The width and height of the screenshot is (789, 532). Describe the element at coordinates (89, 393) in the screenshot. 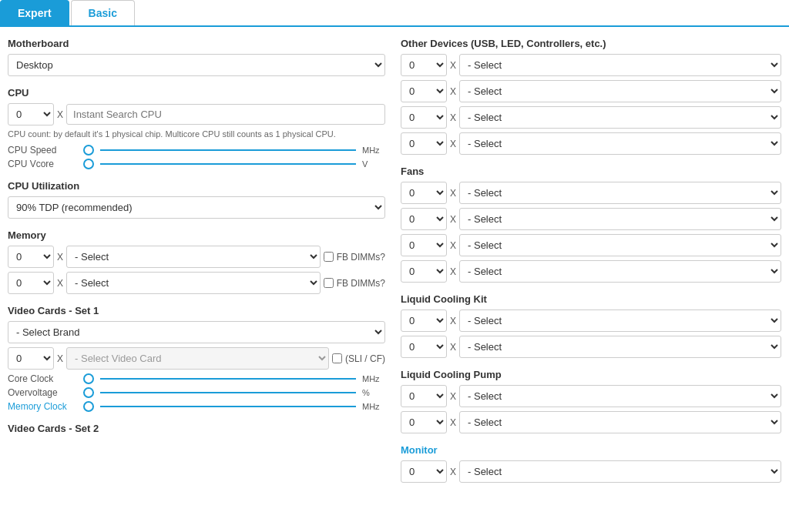

I see `overvoltage-thumb` at that location.